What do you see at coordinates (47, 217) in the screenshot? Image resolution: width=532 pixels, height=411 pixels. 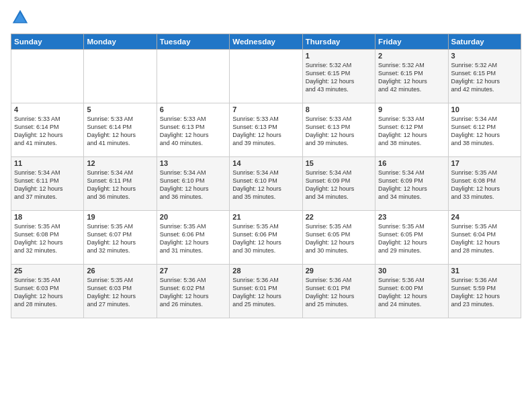 I see `day-number: 18` at bounding box center [47, 217].